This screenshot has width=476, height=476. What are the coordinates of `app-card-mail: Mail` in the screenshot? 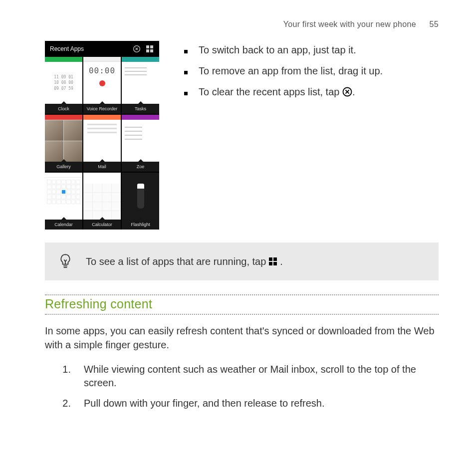 It's located at (102, 143).